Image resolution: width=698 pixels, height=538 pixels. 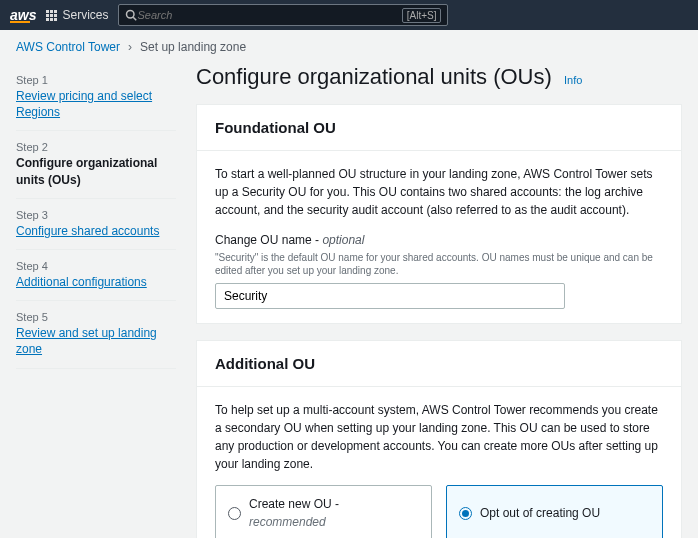 I want to click on radio-opt-out: Opt out of creating OU, so click(x=554, y=512).